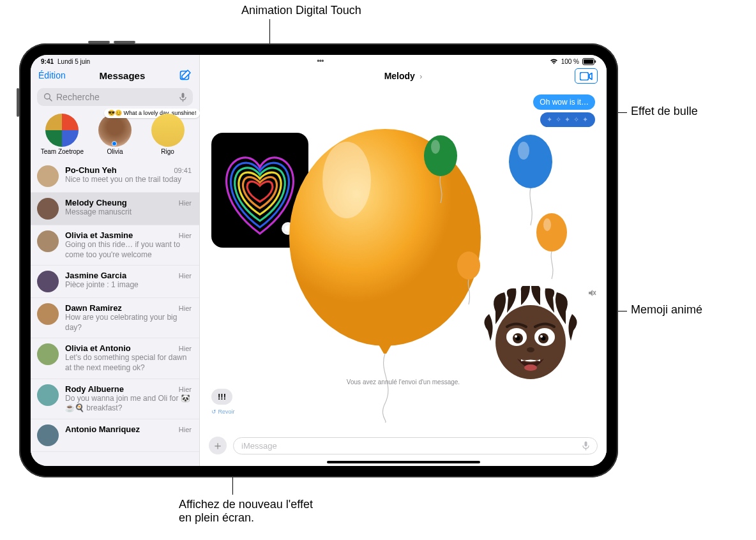 Image resolution: width=756 pixels, height=540 pixels. I want to click on status-time: 9:41, so click(47, 61).